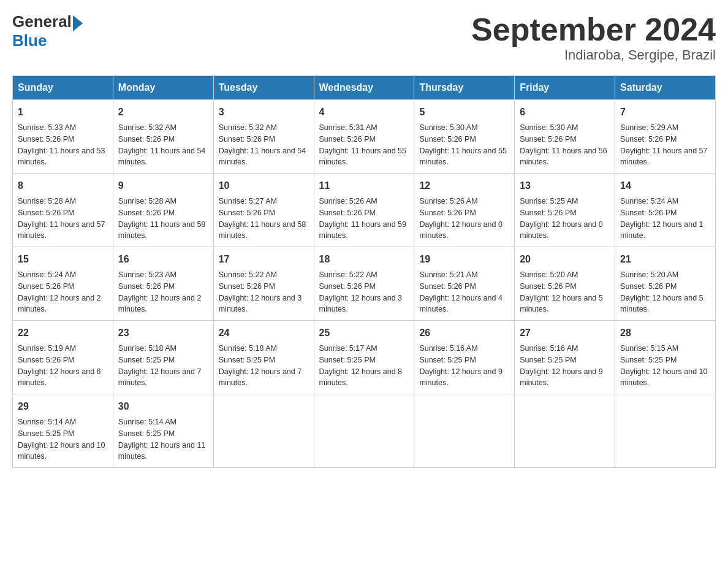 This screenshot has width=728, height=563. Describe the element at coordinates (264, 186) in the screenshot. I see `day-number: 10` at that location.